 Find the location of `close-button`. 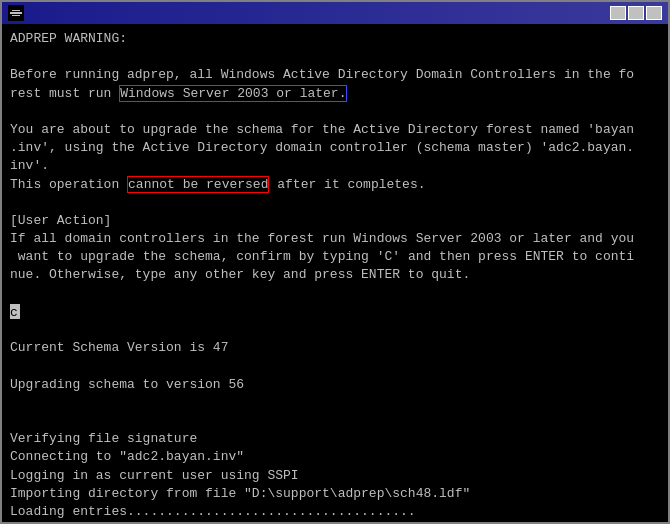

close-button is located at coordinates (654, 13).